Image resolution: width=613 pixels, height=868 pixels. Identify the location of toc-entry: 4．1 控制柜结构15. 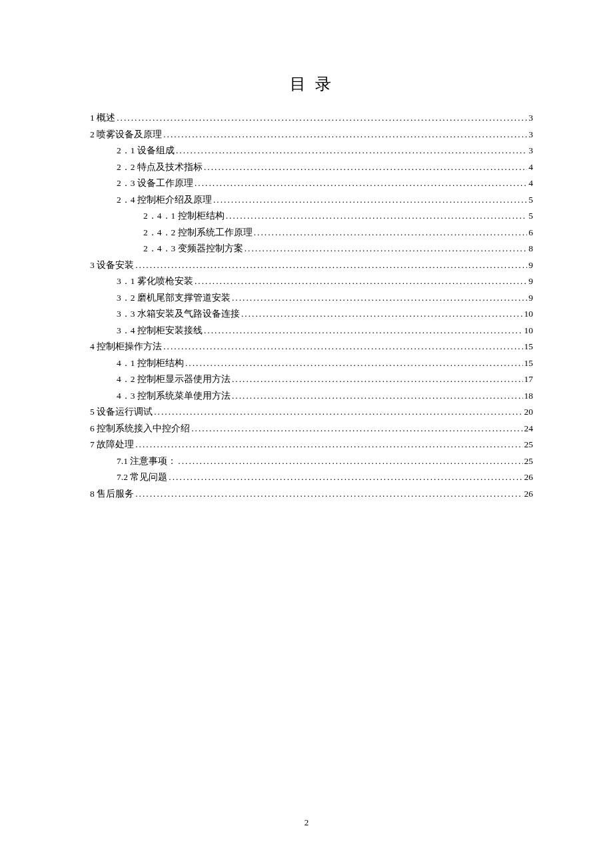
(312, 363).